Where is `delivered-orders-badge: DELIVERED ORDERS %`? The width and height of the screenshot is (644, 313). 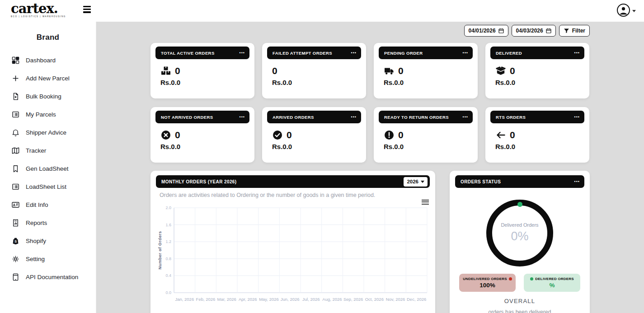
delivered-orders-badge: DELIVERED ORDERS % is located at coordinates (552, 283).